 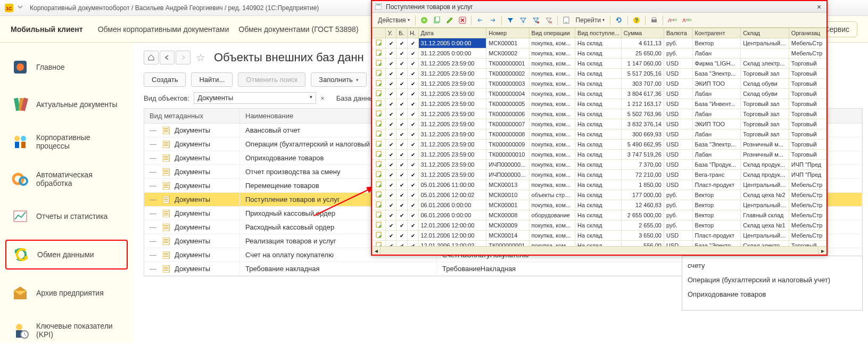 I want to click on popup-col-header: Дата, so click(x=452, y=33).